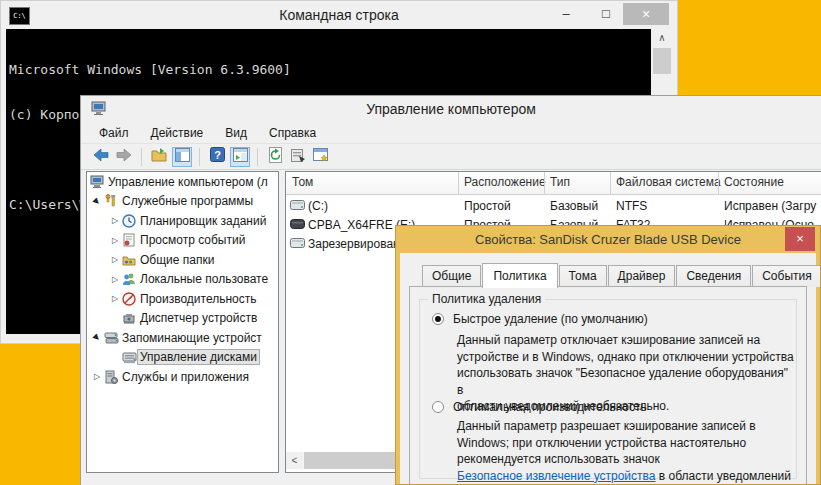 The width and height of the screenshot is (821, 485). Describe the element at coordinates (770, 206) in the screenshot. I see `volume-status: Исправен (Загру` at that location.